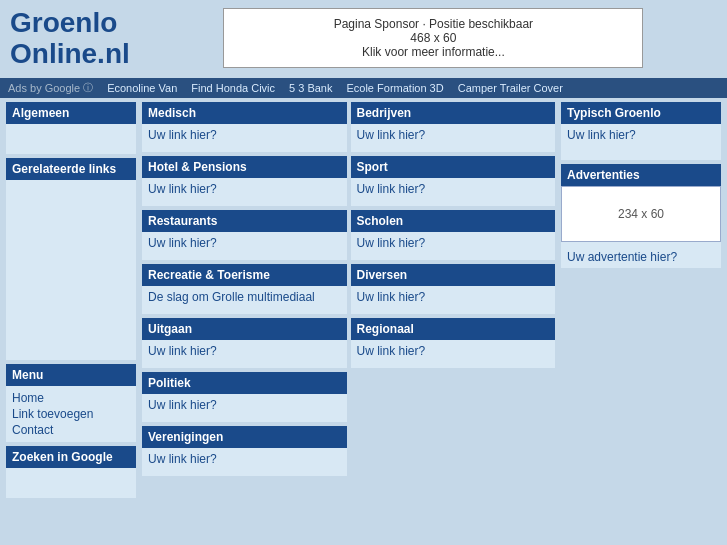 This screenshot has width=727, height=545. What do you see at coordinates (433, 38) in the screenshot?
I see `sponsor-line2: 468 x 60` at bounding box center [433, 38].